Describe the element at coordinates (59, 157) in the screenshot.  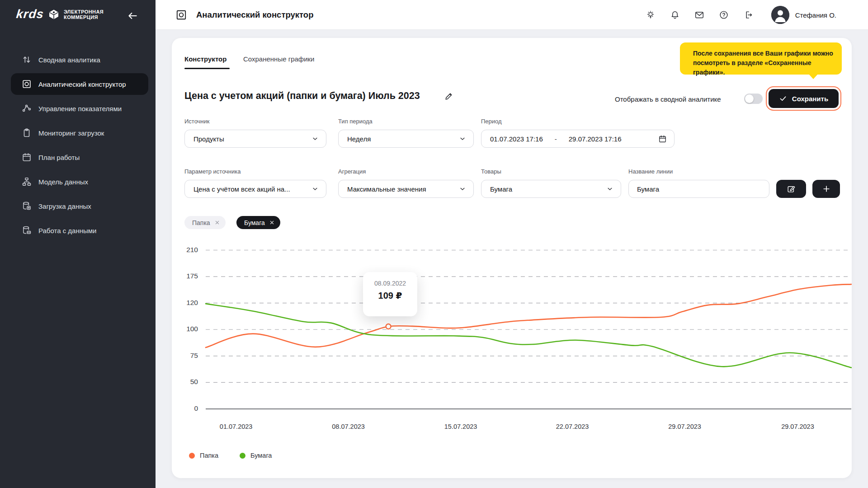
I see `sidebar-item-label: План работы` at that location.